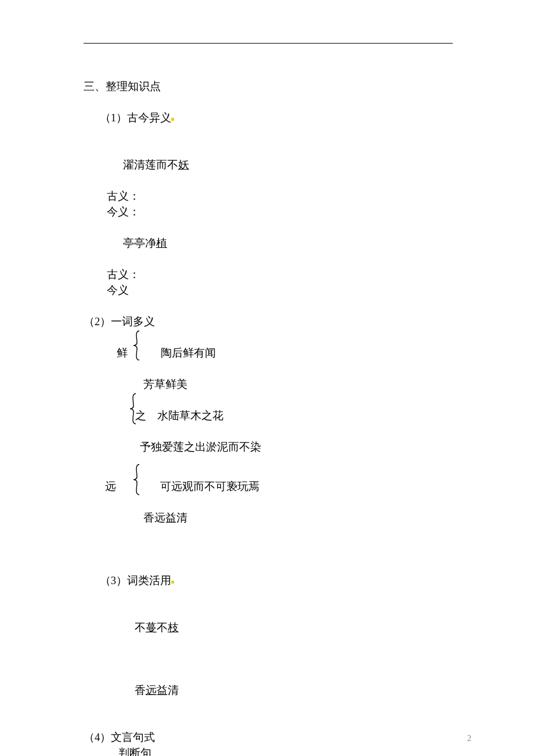 The image size is (534, 756). Describe the element at coordinates (110, 487) in the screenshot. I see `polysemy-yuan-label: 远` at that location.